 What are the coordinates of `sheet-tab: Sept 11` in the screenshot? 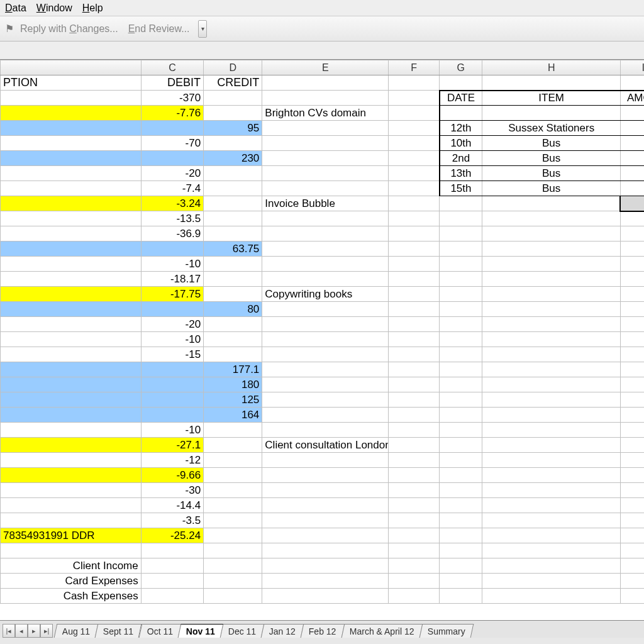 It's located at (118, 631).